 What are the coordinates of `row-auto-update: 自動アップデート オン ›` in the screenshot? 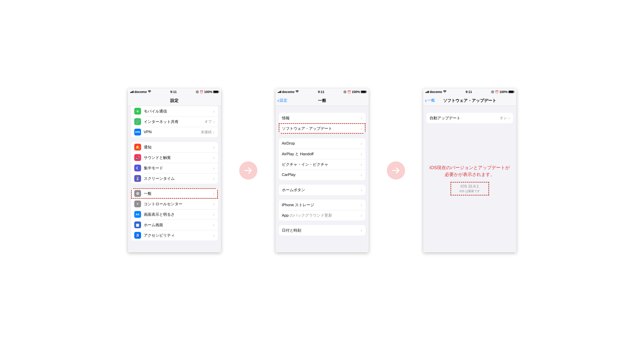 It's located at (470, 118).